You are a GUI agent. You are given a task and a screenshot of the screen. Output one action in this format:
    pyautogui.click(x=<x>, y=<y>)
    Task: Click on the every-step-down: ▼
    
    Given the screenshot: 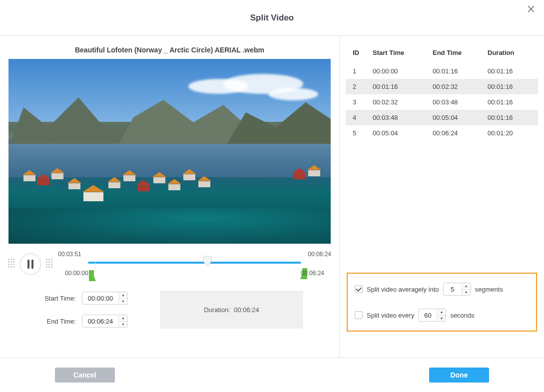 What is the action you would take?
    pyautogui.click(x=442, y=319)
    